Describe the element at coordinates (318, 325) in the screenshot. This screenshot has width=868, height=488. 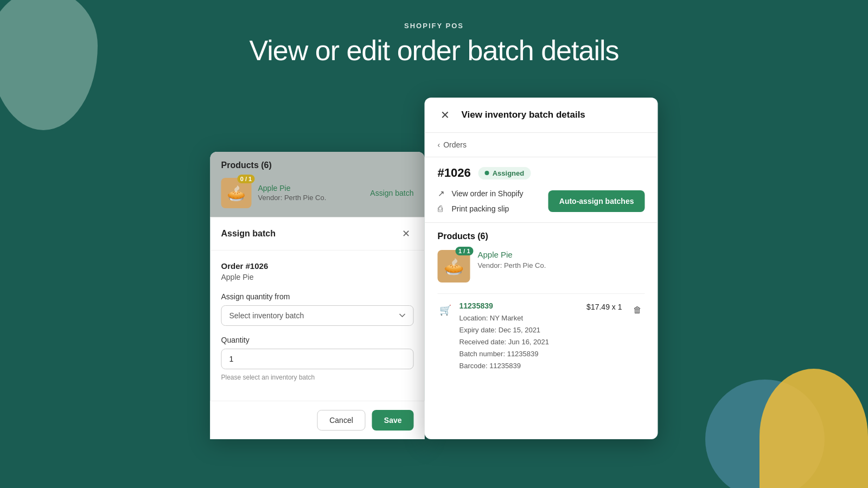
I see `assign-batch-body: Order #1026 Apple Pie Assign quantity fr…` at that location.